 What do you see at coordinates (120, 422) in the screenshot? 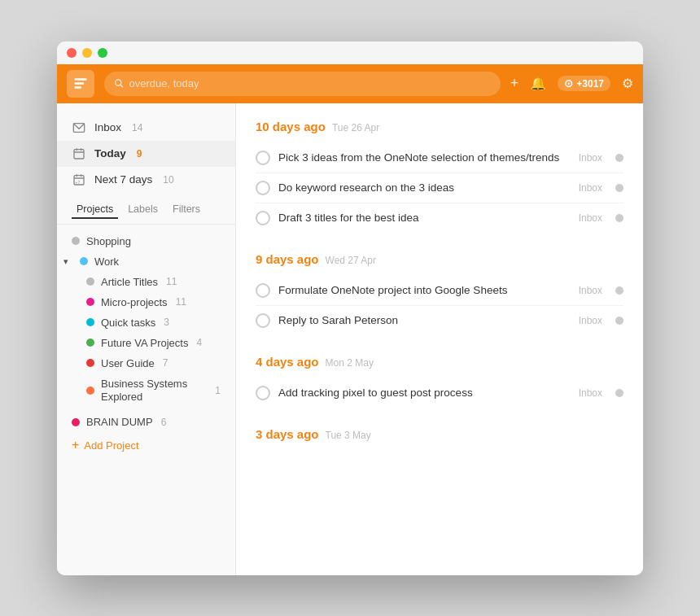
I see `project-label: BRAIN DUMP` at bounding box center [120, 422].